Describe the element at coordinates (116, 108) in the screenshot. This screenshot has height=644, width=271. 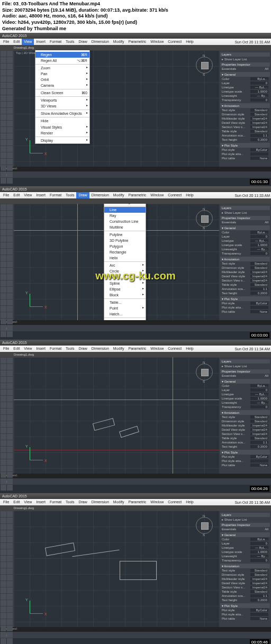
I see `viewport: Top | 2D Wireframe YX NS RedrawRegen⌘RRe…` at that location.